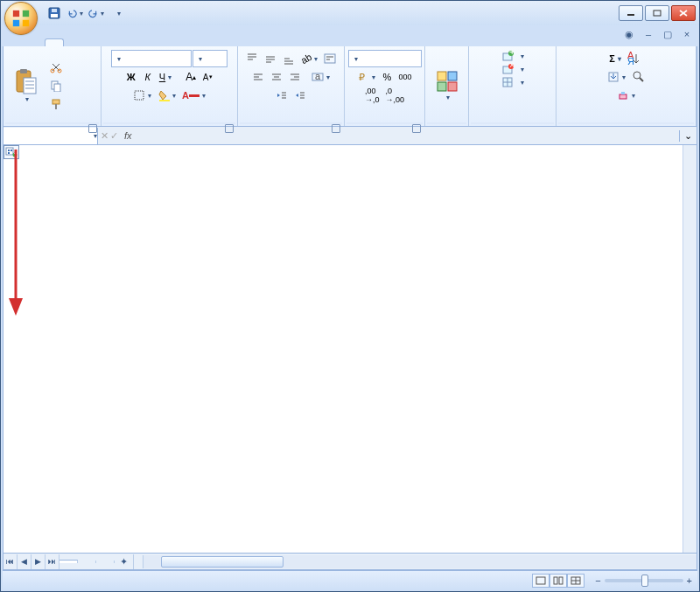  What do you see at coordinates (616, 77) in the screenshot?
I see `fill-icon: ▾` at bounding box center [616, 77].